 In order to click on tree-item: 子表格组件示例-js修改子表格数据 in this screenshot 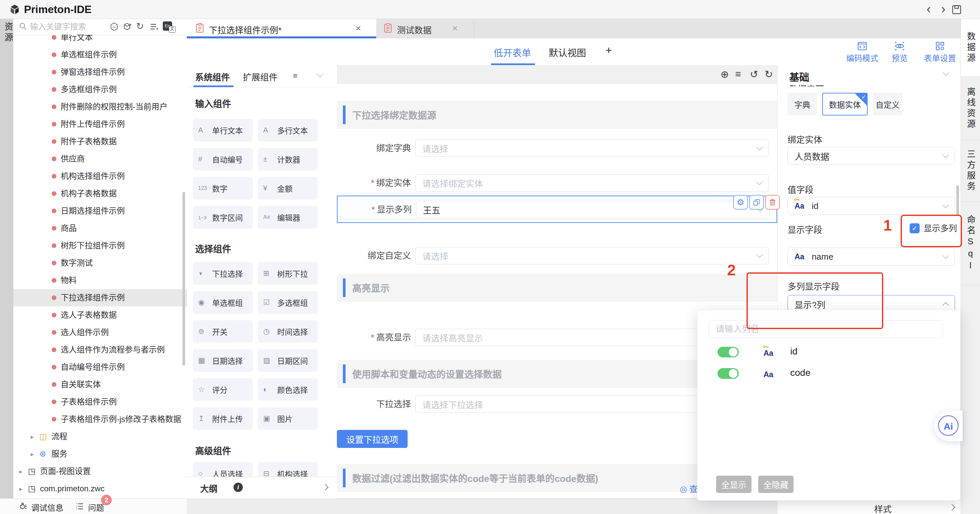, I will do `click(100, 419)`.